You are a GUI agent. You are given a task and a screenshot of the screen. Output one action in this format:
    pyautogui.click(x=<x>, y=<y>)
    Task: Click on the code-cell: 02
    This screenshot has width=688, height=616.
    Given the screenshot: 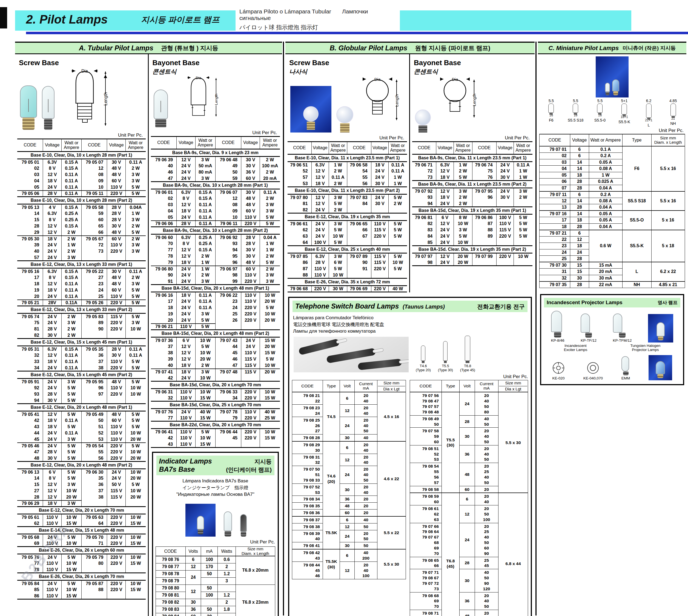 What is the action you would take?
    pyautogui.click(x=30, y=169)
    